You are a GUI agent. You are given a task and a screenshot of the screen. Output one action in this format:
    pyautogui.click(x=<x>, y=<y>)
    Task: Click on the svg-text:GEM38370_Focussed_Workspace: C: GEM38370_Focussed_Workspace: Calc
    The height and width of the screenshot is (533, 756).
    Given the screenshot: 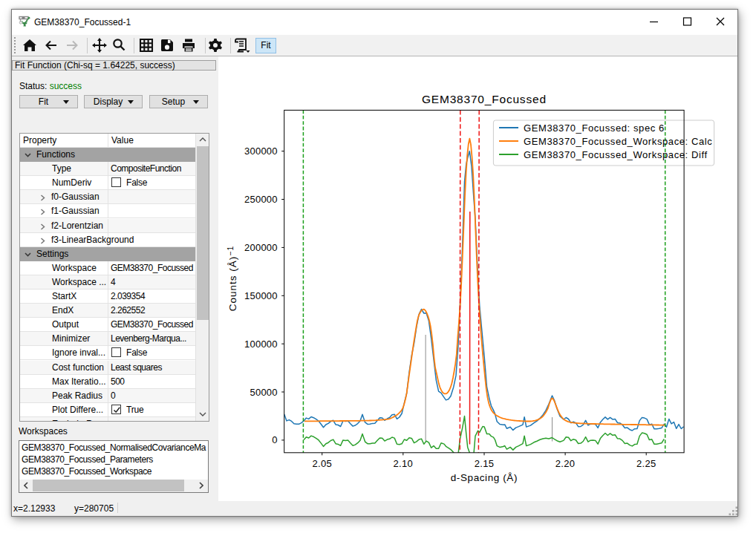 What is the action you would take?
    pyautogui.click(x=618, y=141)
    